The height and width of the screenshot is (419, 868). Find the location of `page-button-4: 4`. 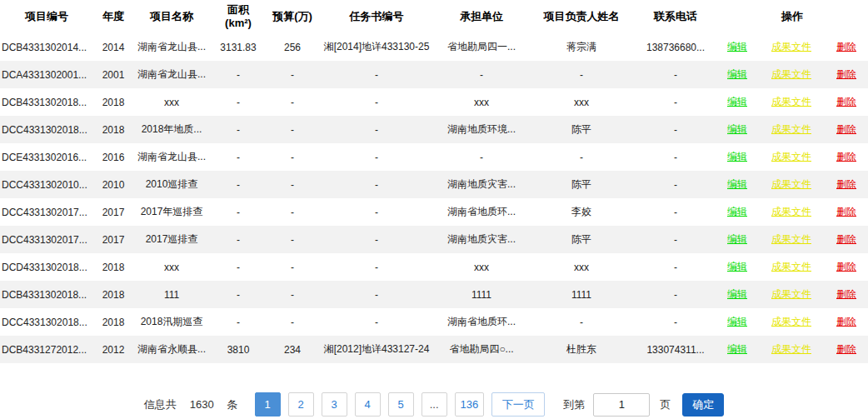

page-button-4: 4 is located at coordinates (368, 405).